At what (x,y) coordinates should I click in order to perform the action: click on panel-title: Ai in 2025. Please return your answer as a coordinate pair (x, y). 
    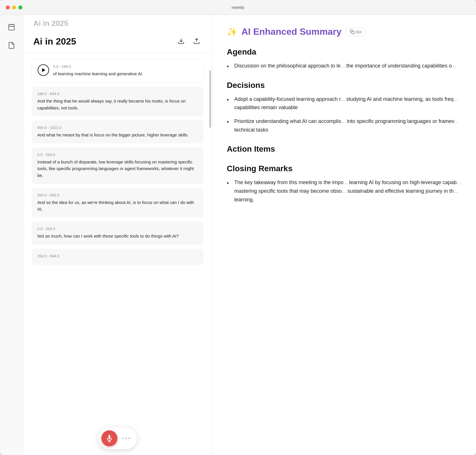
    Looking at the image, I should click on (55, 41).